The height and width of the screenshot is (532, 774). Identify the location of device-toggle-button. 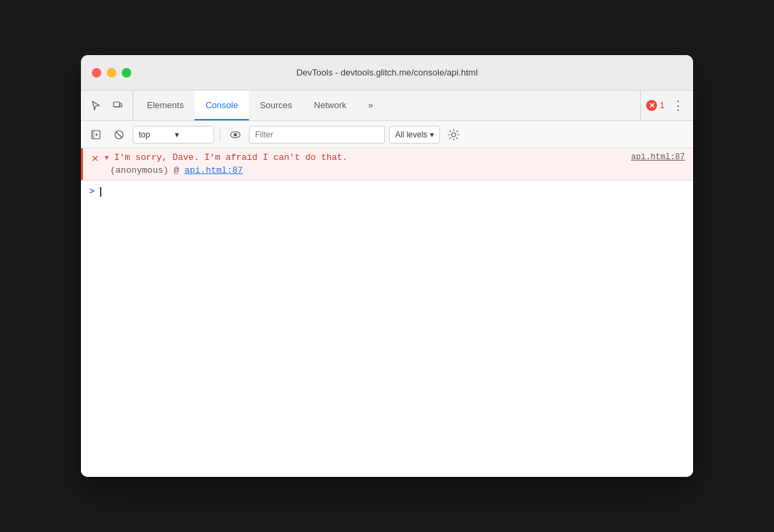
(118, 105).